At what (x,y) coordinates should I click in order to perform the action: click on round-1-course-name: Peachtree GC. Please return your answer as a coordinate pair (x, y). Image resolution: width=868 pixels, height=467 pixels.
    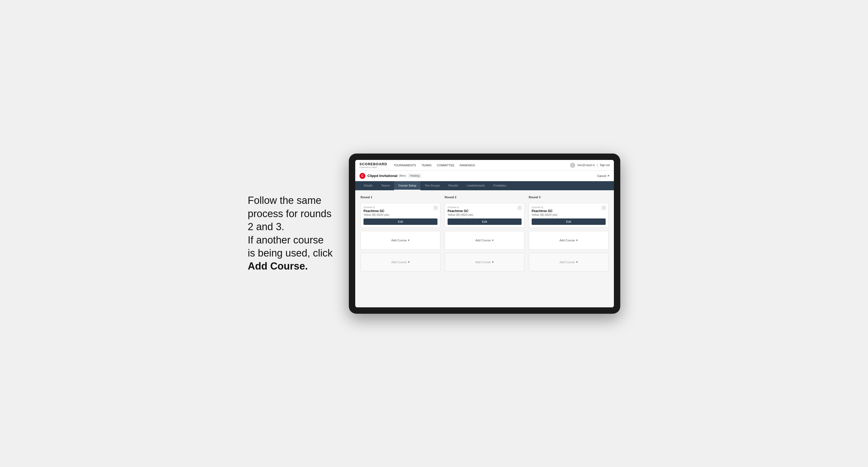
    Looking at the image, I should click on (400, 211).